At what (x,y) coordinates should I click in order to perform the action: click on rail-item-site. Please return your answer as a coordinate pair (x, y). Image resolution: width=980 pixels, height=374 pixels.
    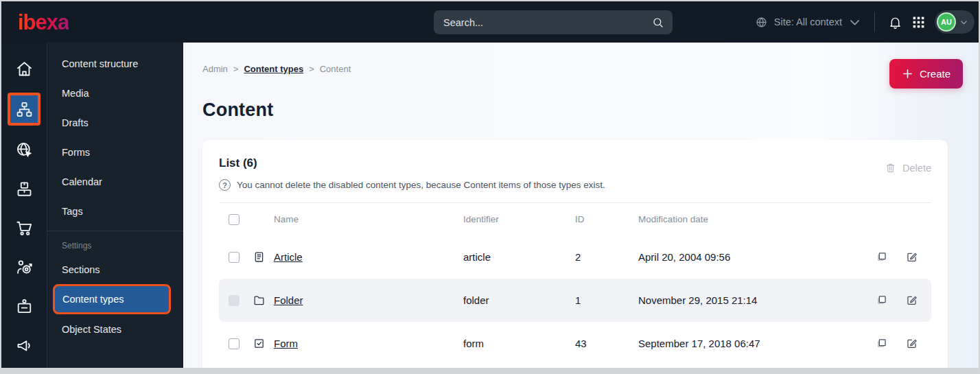
    Looking at the image, I should click on (24, 150).